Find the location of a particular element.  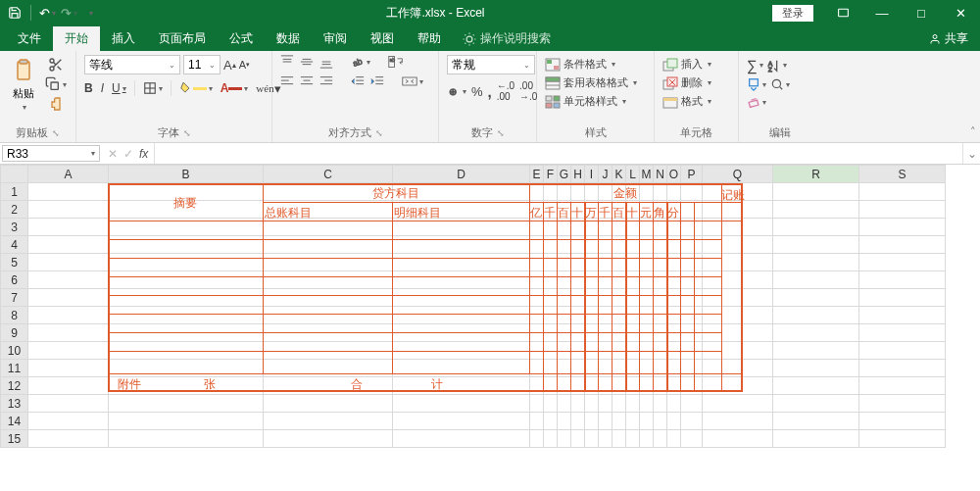

close-button: ✕ is located at coordinates (960, 13).